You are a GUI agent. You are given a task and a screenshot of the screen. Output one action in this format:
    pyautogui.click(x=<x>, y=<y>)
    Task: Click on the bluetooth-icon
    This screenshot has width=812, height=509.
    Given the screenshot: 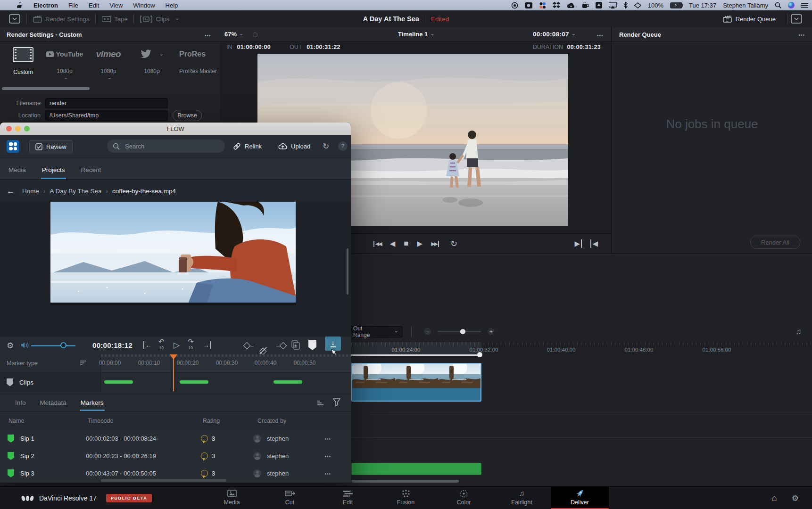 What is the action you would take?
    pyautogui.click(x=625, y=5)
    